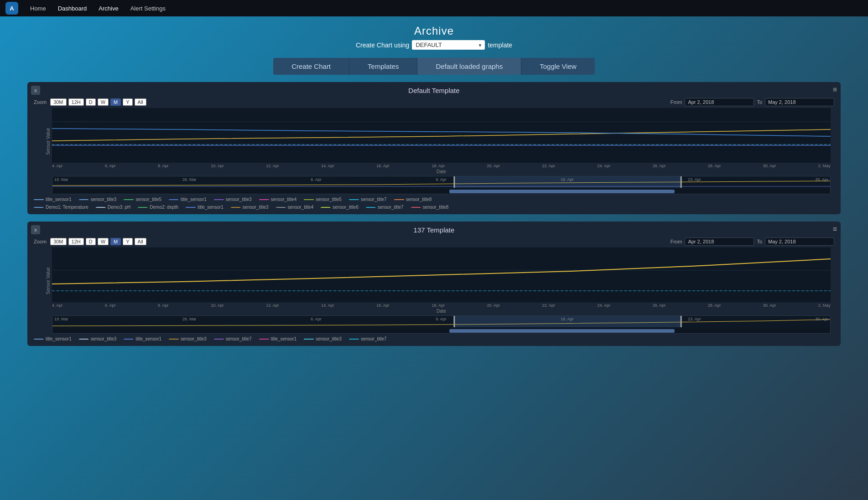 The height and width of the screenshot is (500, 868). What do you see at coordinates (113, 207) in the screenshot?
I see `legend-item: Demo3: pH` at bounding box center [113, 207].